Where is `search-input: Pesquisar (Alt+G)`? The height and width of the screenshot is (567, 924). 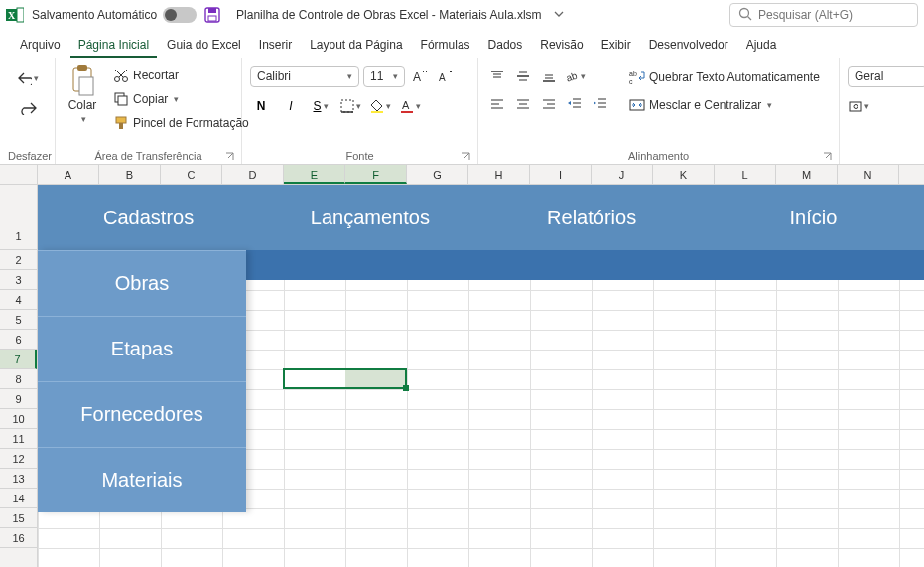
search-input: Pesquisar (Alt+G) is located at coordinates (824, 15).